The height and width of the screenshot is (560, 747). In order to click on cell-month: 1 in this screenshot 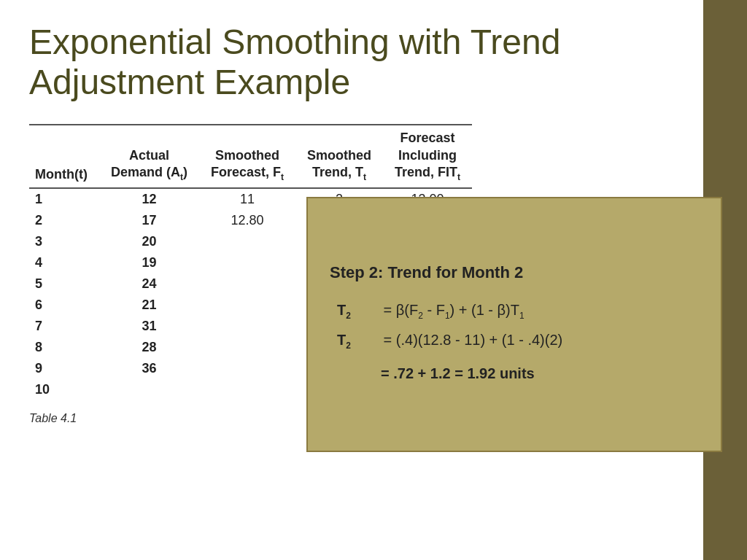, I will do `click(64, 199)`.